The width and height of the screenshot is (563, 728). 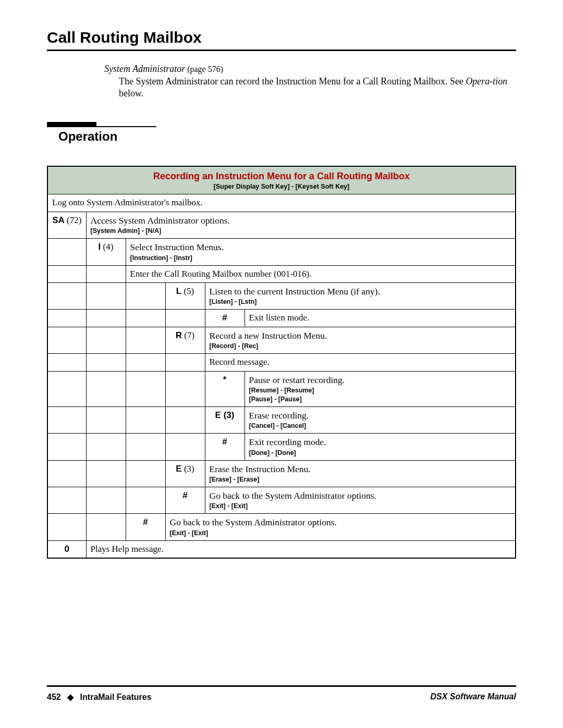 I want to click on l-softkey: [Listen] - [Lstn], so click(x=361, y=302).